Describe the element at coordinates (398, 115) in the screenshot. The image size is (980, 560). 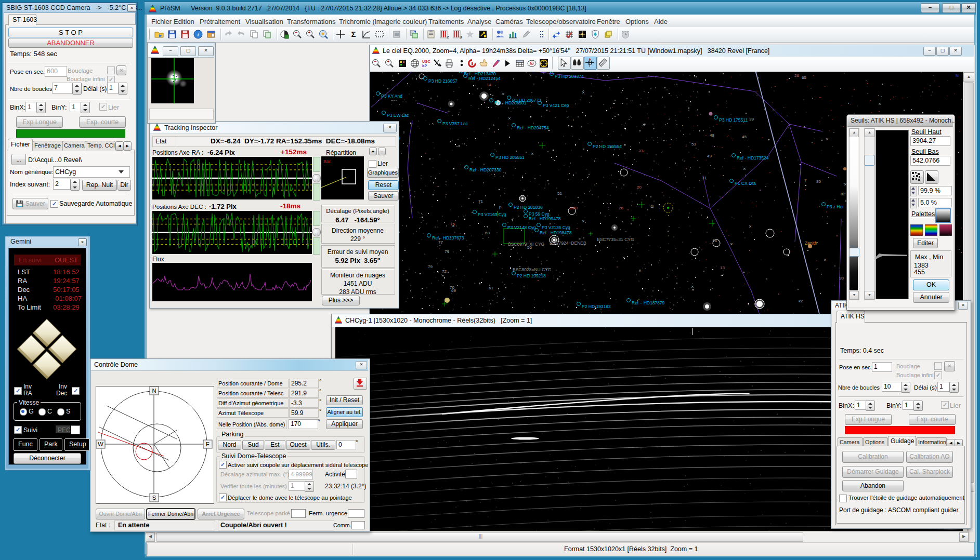
I see `svg-text: P3 EW Lac` at that location.